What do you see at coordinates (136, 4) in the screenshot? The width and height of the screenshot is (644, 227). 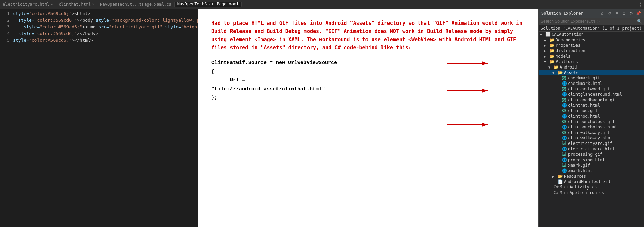 I see `tab-label-navopen_xaml: NavOpenTechSt...tPage.xaml.cs` at bounding box center [136, 4].